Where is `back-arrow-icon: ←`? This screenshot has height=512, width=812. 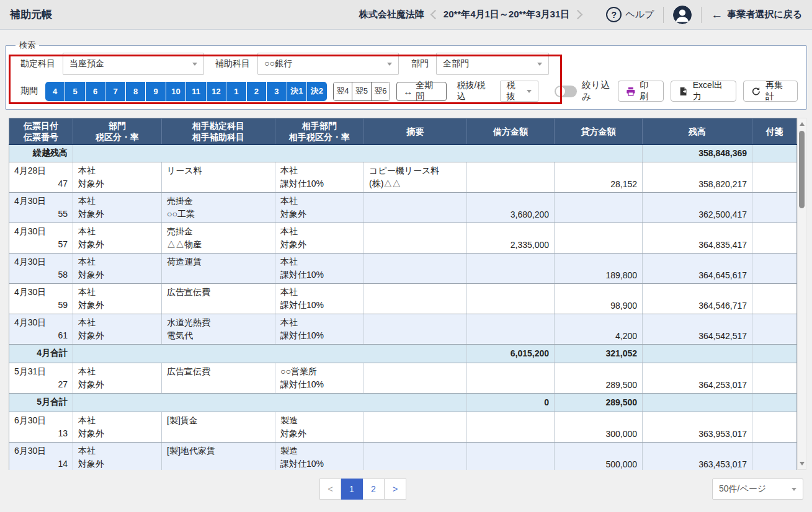 back-arrow-icon: ← is located at coordinates (717, 15).